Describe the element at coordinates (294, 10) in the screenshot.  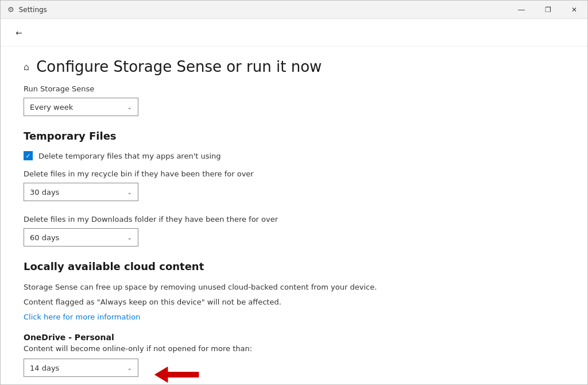
I see `titlebar: ⚙ Settings — ❐ ✕` at that location.